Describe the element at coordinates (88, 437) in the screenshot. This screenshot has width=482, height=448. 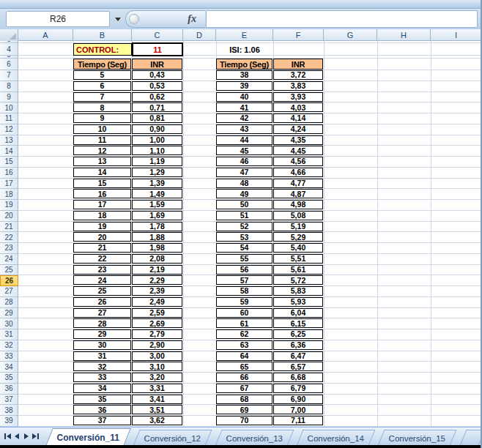
I see `sheet-tab-conversi-n-11: Conversión_11` at that location.